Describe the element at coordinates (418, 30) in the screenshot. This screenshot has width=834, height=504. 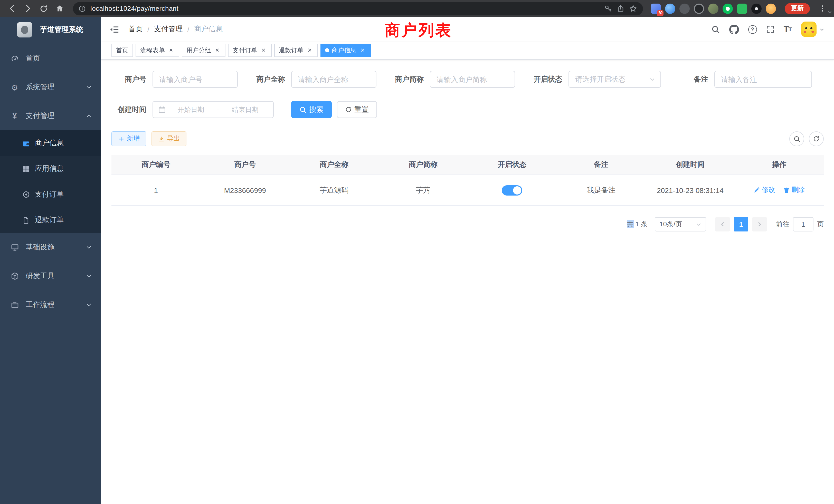
I see `annotation-text: 商户列表` at that location.